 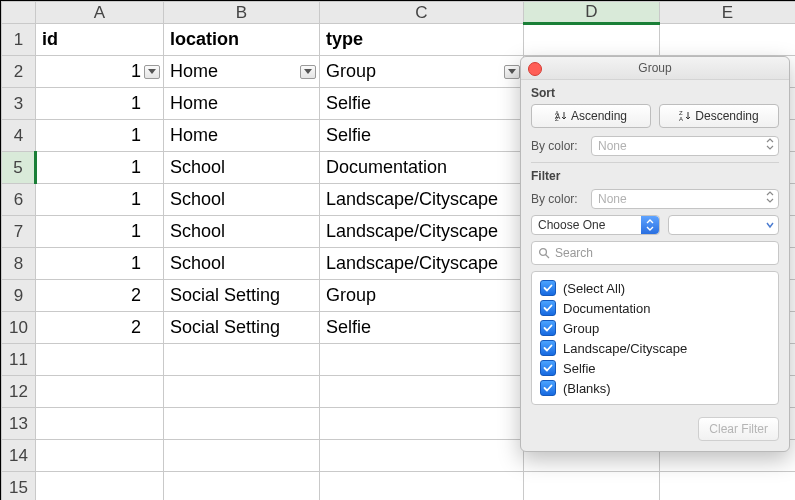 I want to click on filter-search-input: Search, so click(x=655, y=253).